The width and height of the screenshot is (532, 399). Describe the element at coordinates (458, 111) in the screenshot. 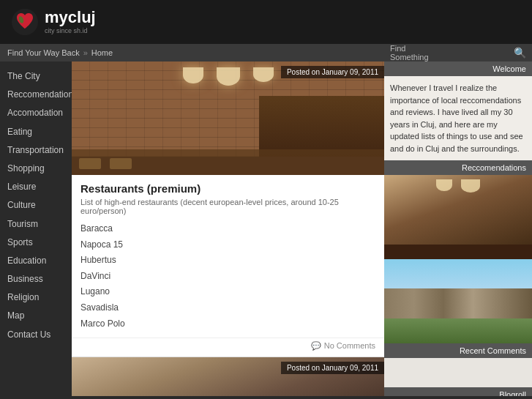

I see `welcome-widget: Welcome Whenever I travel I realize the …` at that location.